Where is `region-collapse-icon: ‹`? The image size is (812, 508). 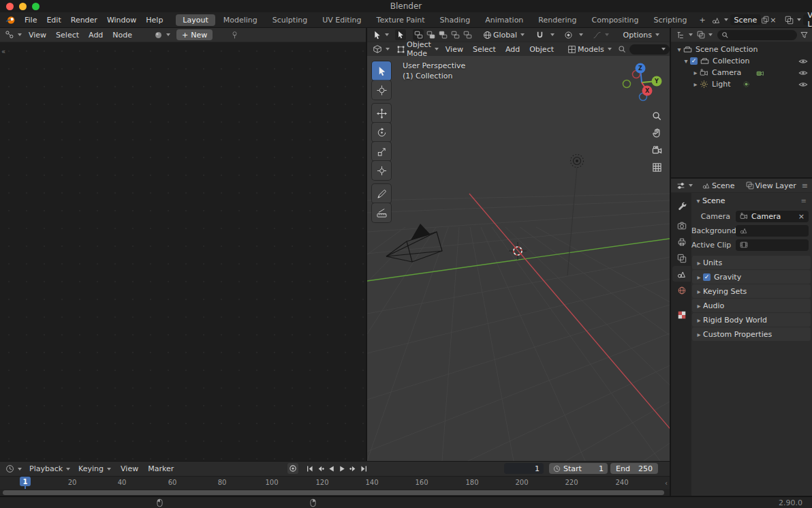 region-collapse-icon: ‹ is located at coordinates (666, 483).